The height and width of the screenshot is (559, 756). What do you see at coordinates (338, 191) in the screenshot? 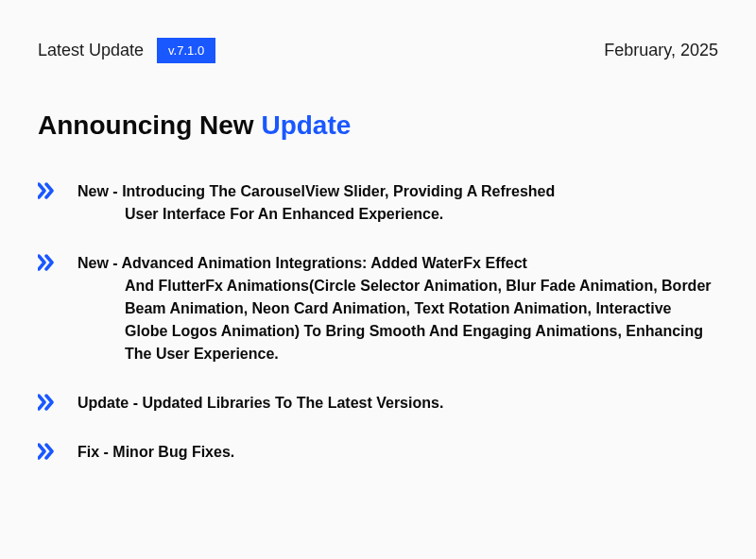
I see `change-first-line: Introducing The CarouselView Slider, Pro…` at bounding box center [338, 191].